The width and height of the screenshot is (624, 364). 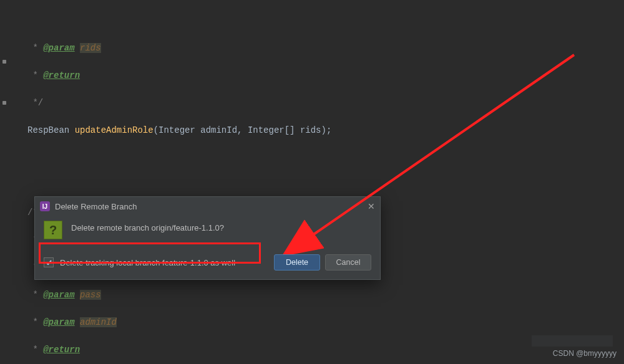 I want to click on code-line: * @return, so click(x=326, y=75).